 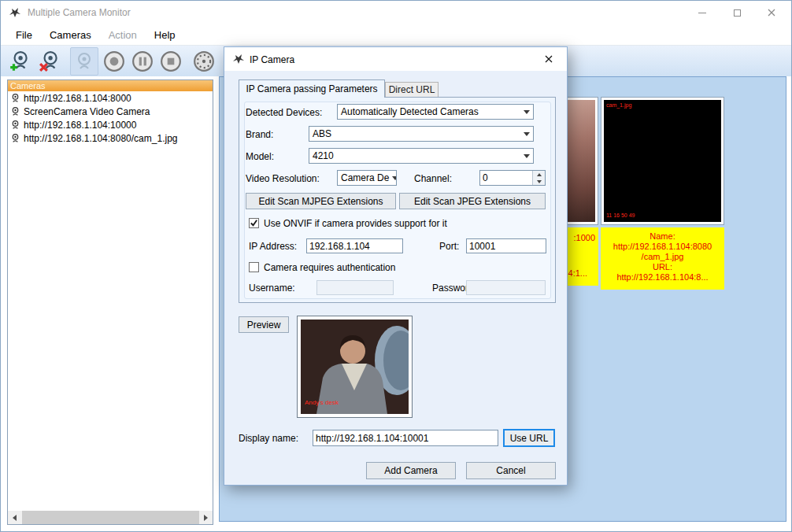 What do you see at coordinates (702, 13) in the screenshot?
I see `minimize-button` at bounding box center [702, 13].